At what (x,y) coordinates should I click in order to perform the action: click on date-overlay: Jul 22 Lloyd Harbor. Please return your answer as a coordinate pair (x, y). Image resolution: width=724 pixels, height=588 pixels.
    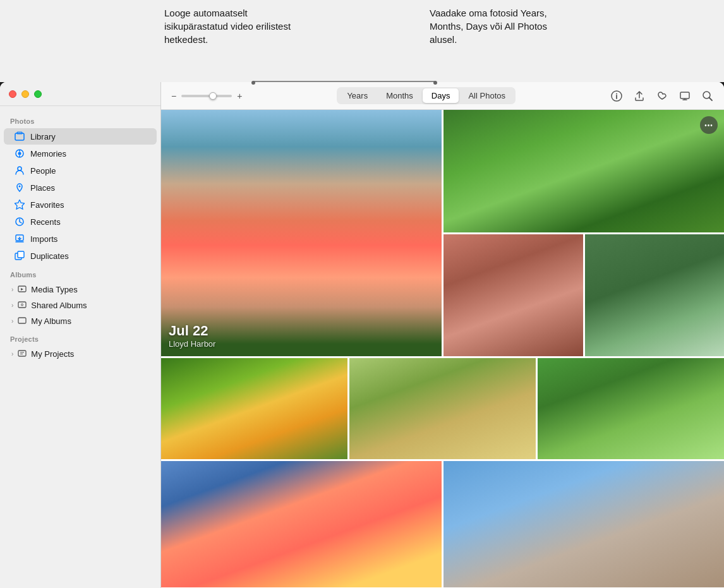
    Looking at the image, I should click on (192, 336).